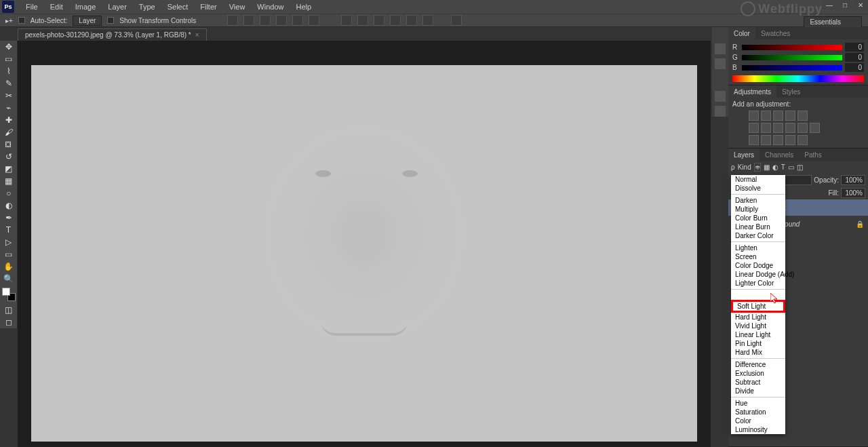 This screenshot has height=447, width=868. I want to click on align-bottom-icon, so click(314, 20).